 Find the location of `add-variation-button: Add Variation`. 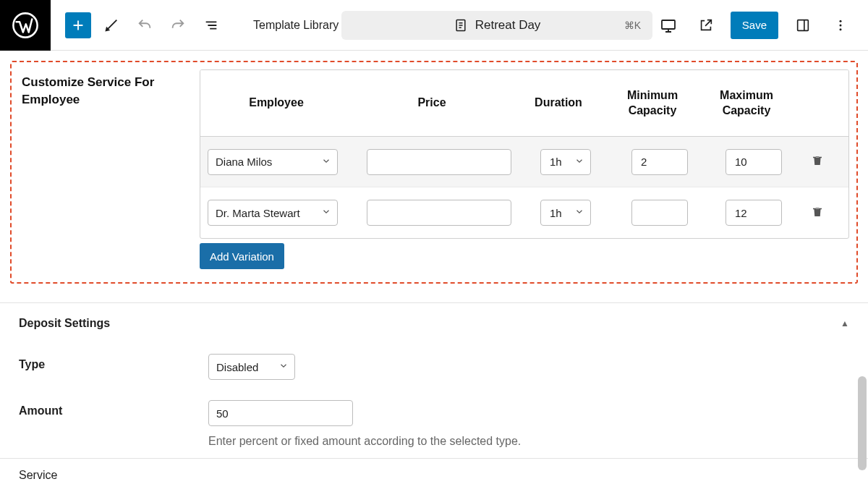

add-variation-button: Add Variation is located at coordinates (242, 256).